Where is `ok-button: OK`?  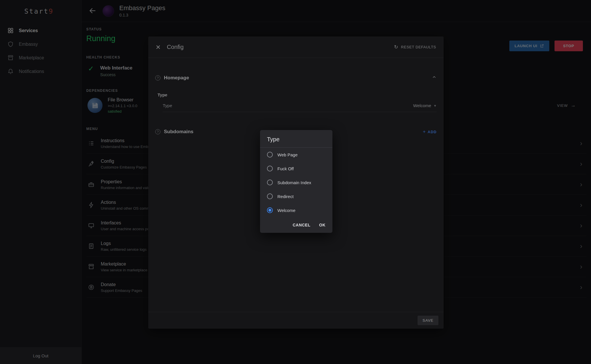 ok-button: OK is located at coordinates (322, 225).